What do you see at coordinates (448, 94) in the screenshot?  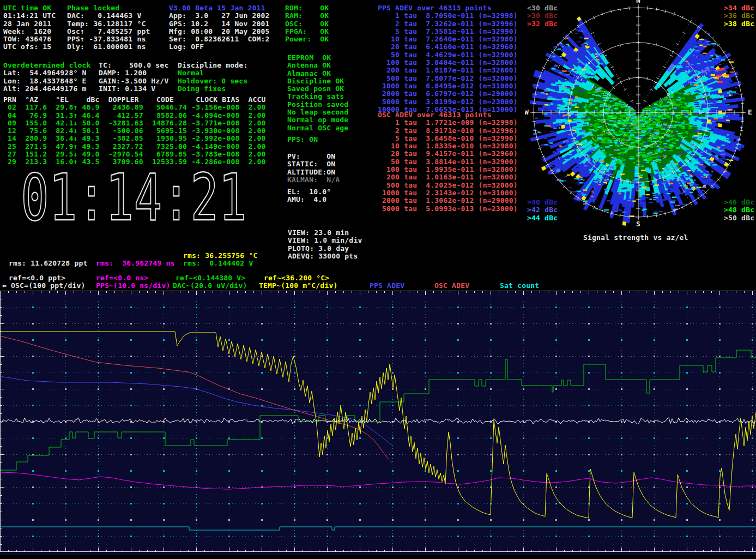 I see `pps-adev-table-line: 2000 tau 6.6797e-012 (n=29000)` at bounding box center [448, 94].